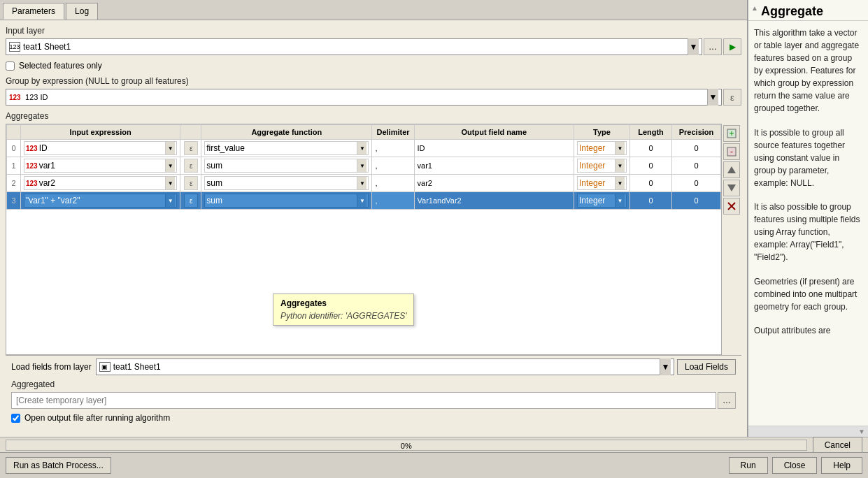 The height and width of the screenshot is (478, 868). Describe the element at coordinates (809, 232) in the screenshot. I see `help-text-3: It is also possible to group features us…` at that location.